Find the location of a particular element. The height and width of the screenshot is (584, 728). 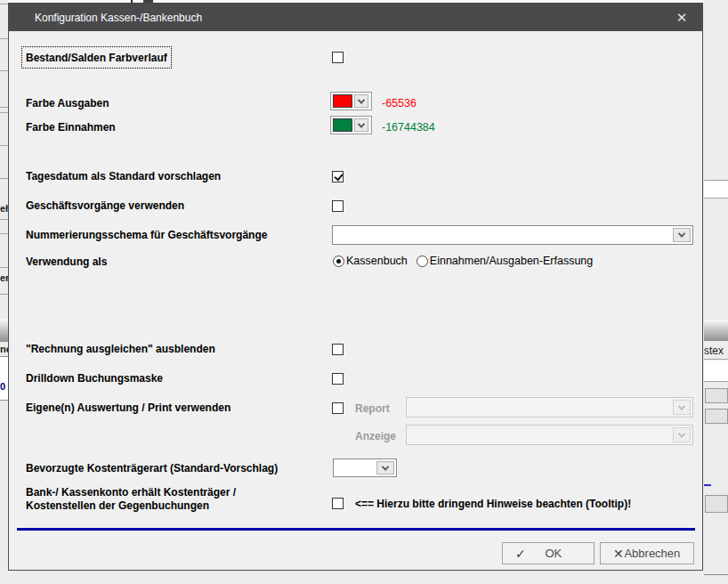

anzeige-label: Anzeige is located at coordinates (376, 436).